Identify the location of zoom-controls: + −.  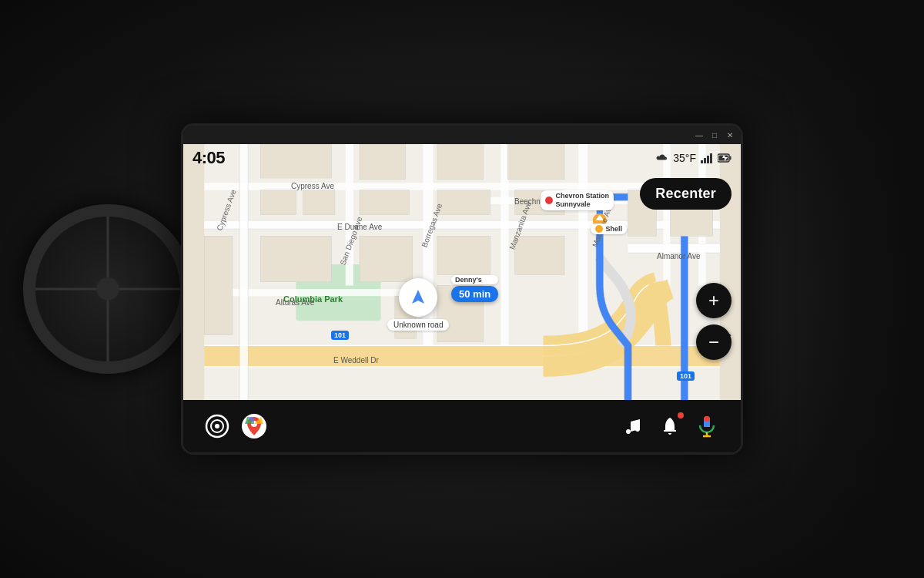
(714, 321).